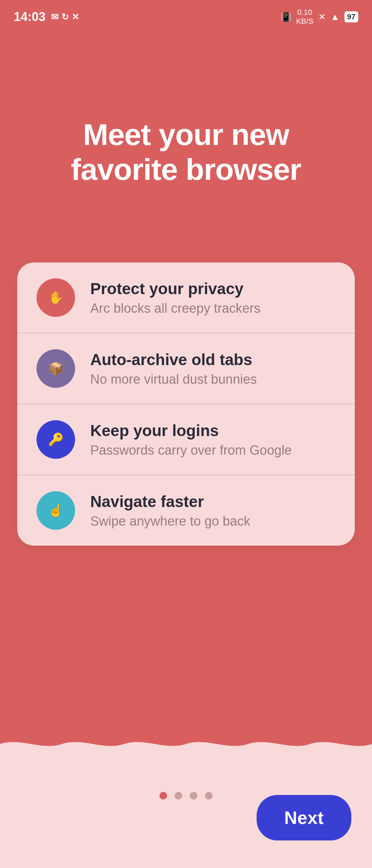  What do you see at coordinates (305, 17) in the screenshot?
I see `data-speed: 0.10KB/S` at bounding box center [305, 17].